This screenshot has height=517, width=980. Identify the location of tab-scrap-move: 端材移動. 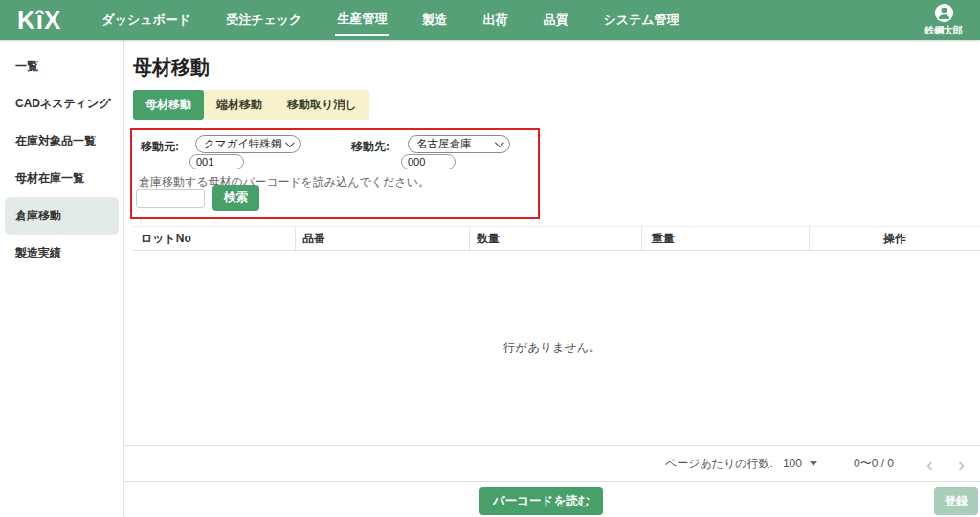
(239, 105).